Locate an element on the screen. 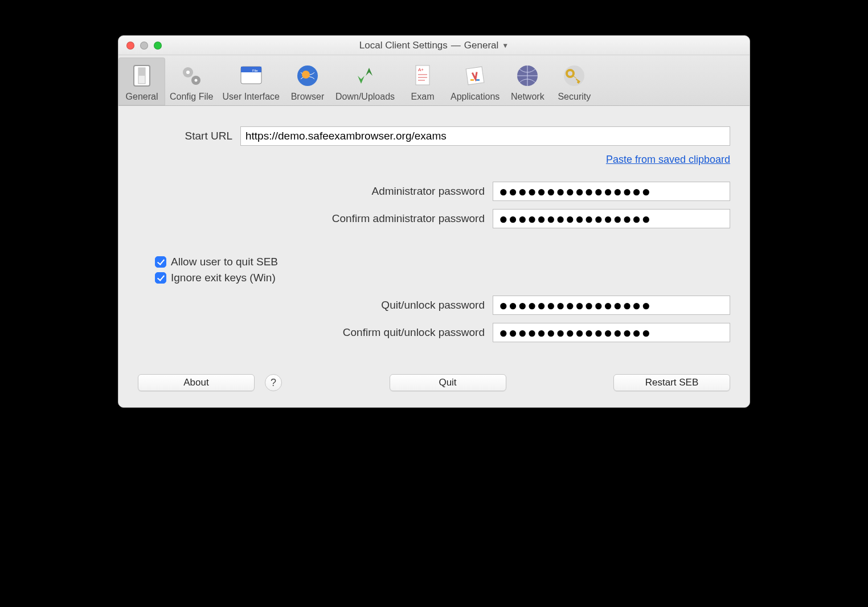  toolbar-tab-security: Security is located at coordinates (574, 81).